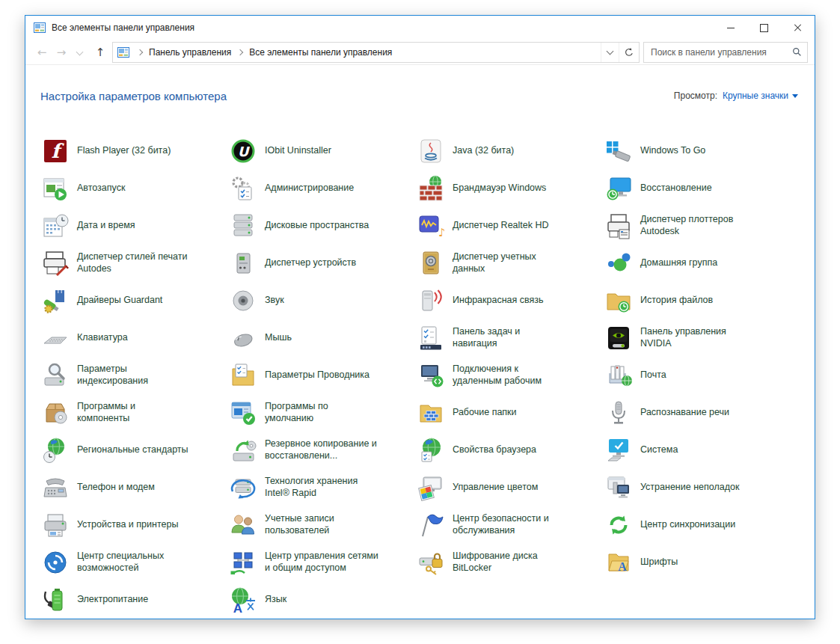 This screenshot has height=644, width=840. Describe the element at coordinates (322, 413) in the screenshot. I see `control-panel-item: Программы по умолчанию` at that location.